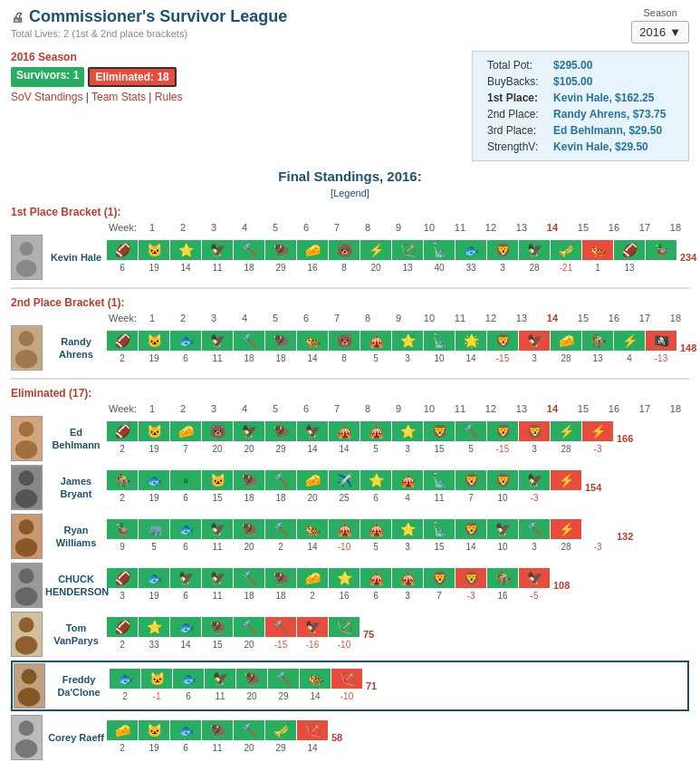 The image size is (700, 762). Describe the element at coordinates (337, 227) in the screenshot. I see `week-num: 7` at that location.